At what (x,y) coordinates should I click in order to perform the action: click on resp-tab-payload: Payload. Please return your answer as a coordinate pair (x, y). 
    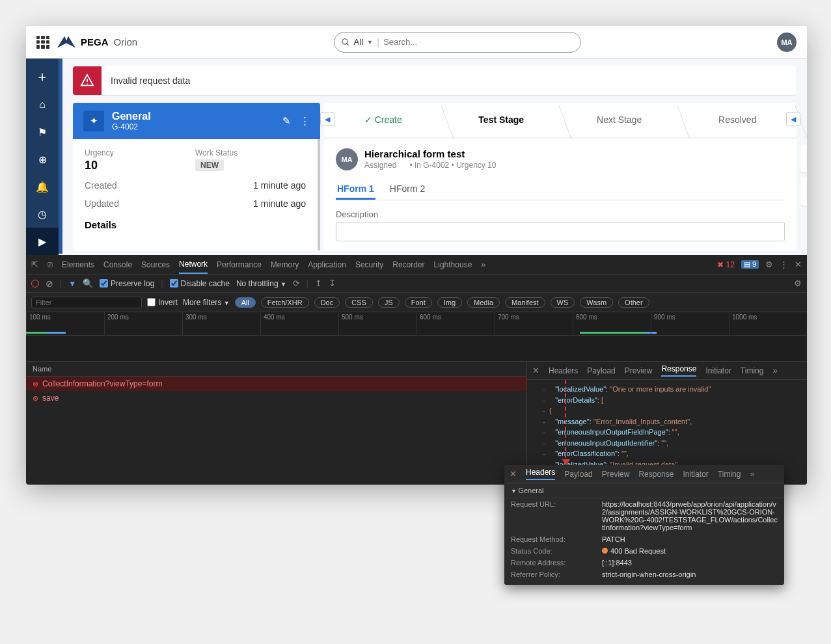
    Looking at the image, I should click on (601, 371).